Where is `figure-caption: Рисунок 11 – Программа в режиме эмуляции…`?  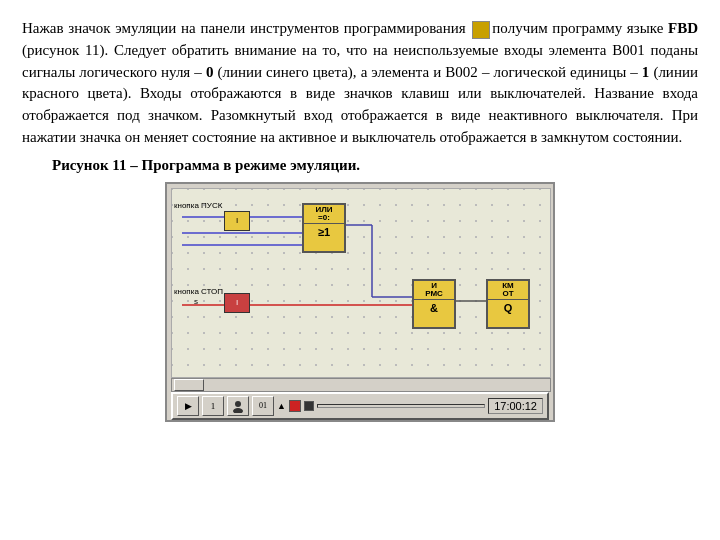
figure-caption: Рисунок 11 – Программа в режиме эмуляции… is located at coordinates (375, 166).